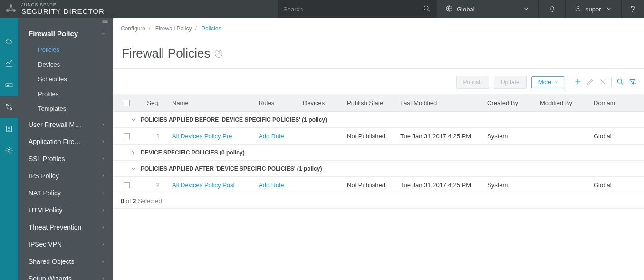  I want to click on group-label: DEVICE SPECIFIC POLICIES (0 policy), so click(193, 153).